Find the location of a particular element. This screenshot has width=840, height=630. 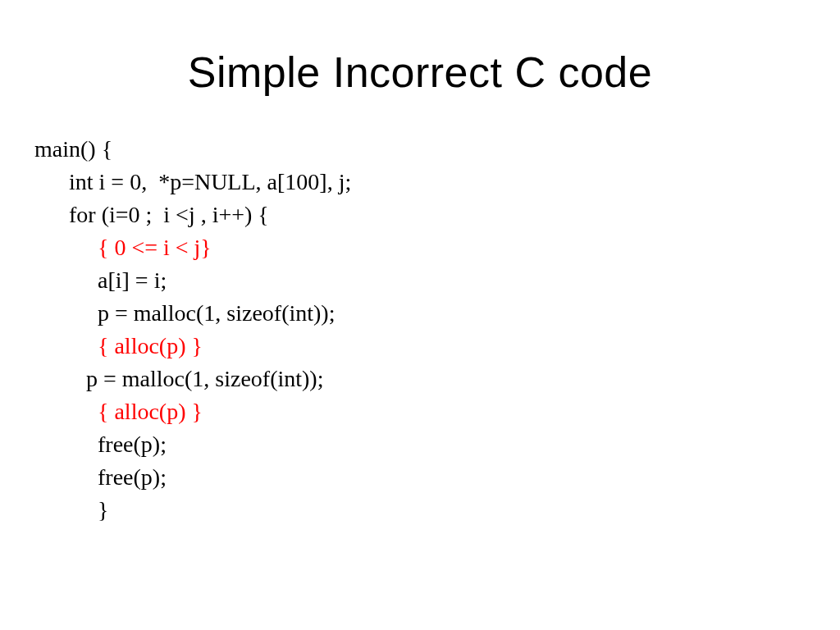

code-line-1: main() { is located at coordinates (74, 149).